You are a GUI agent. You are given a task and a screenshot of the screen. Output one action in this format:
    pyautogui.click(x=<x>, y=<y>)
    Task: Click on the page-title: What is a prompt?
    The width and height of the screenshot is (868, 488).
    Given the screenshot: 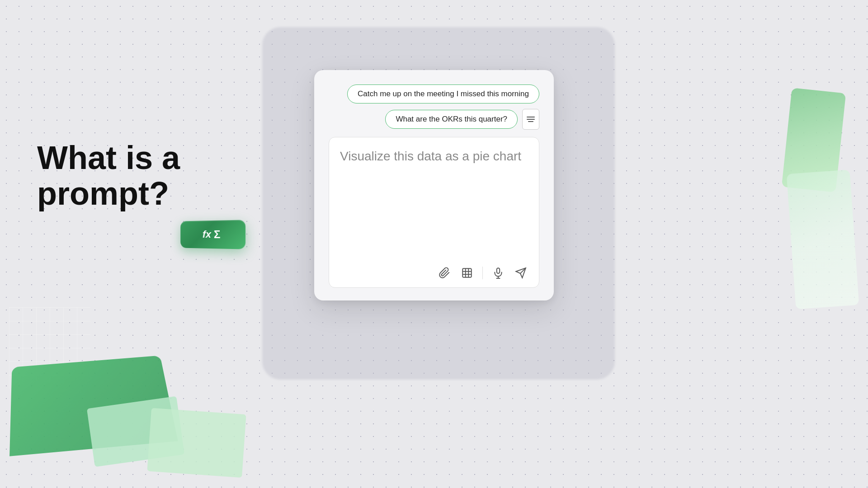 What is the action you would take?
    pyautogui.click(x=164, y=176)
    